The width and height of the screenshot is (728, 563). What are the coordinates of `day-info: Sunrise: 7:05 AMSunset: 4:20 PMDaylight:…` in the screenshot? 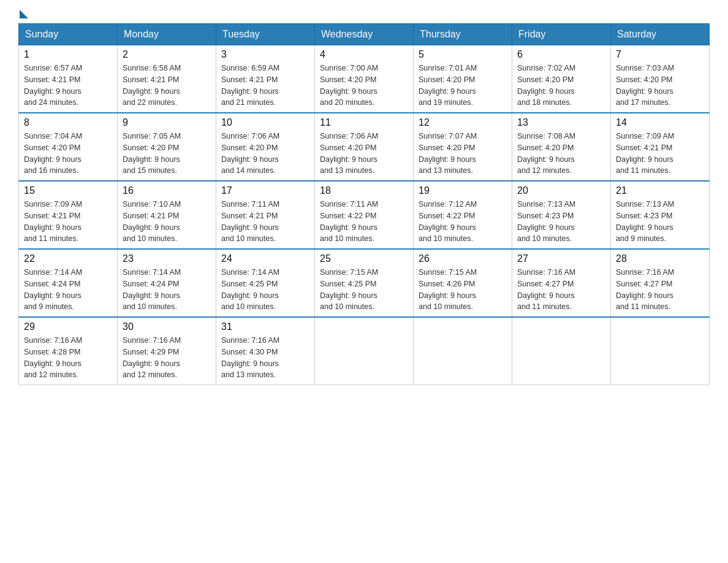 It's located at (167, 153).